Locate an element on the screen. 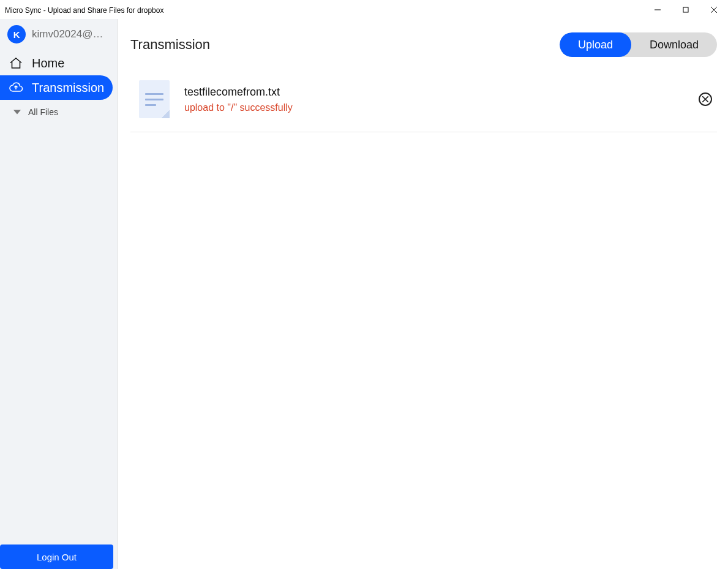  upload-download-toggle: Upload Download is located at coordinates (638, 45).